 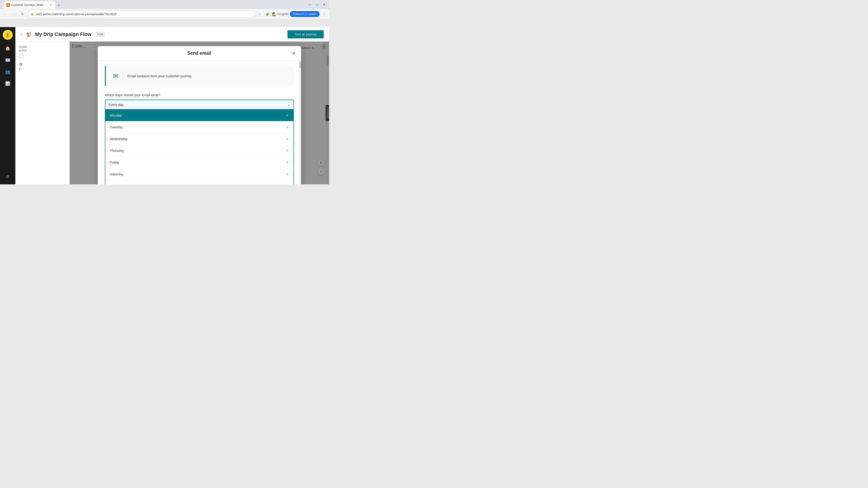 What do you see at coordinates (289, 105) in the screenshot?
I see `chevron-down-icon: ⌄` at bounding box center [289, 105].